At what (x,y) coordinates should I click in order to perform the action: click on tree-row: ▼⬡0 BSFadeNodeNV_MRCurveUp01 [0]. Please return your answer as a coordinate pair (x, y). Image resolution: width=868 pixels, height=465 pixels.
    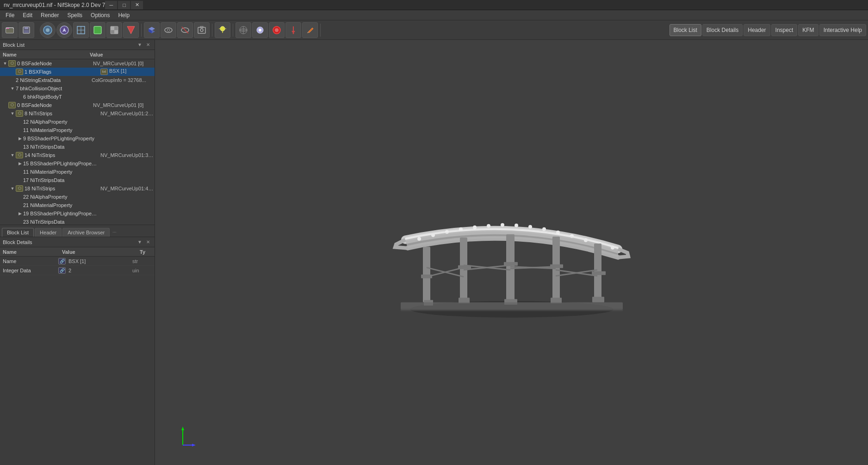
    Looking at the image, I should click on (77, 63).